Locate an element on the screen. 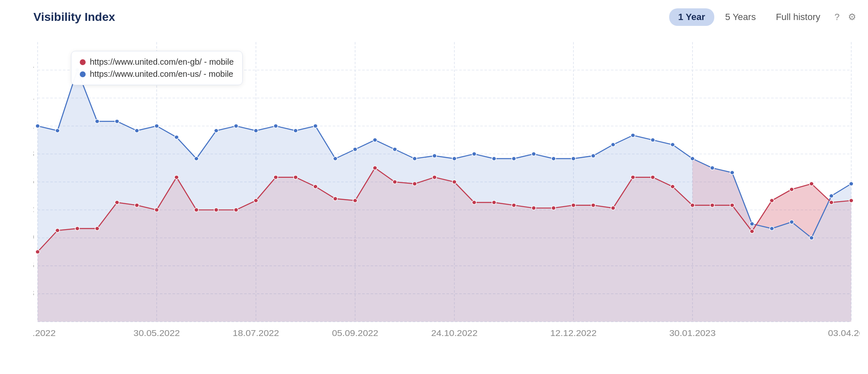  help-icon: ? is located at coordinates (837, 17).